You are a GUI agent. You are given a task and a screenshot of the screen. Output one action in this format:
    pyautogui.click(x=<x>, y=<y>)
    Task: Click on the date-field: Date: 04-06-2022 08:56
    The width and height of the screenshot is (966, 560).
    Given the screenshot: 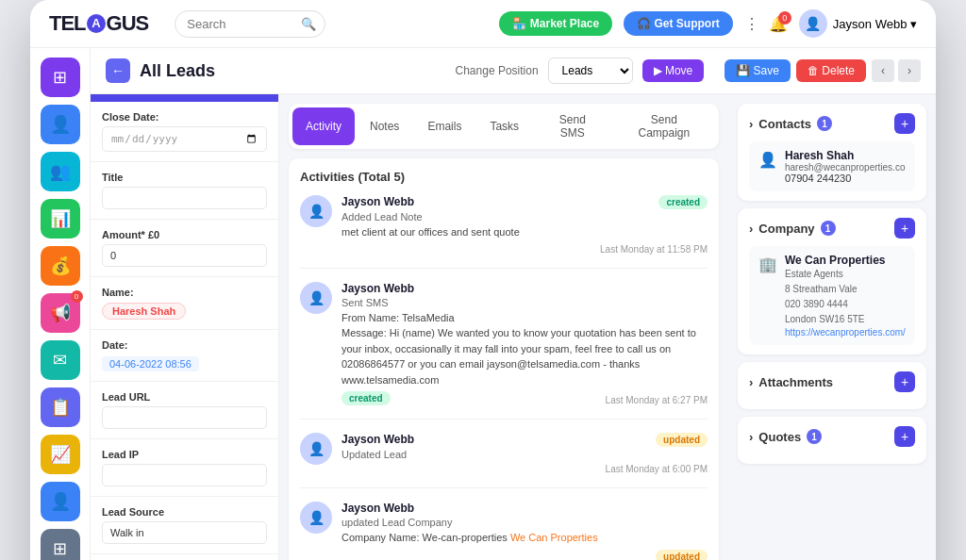 What is the action you would take?
    pyautogui.click(x=185, y=356)
    